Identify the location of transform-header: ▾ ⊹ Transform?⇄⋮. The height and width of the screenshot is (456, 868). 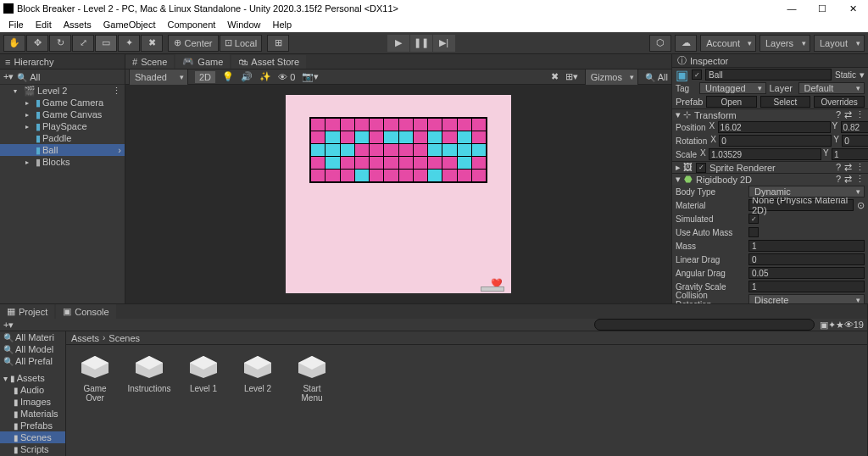
(770, 114).